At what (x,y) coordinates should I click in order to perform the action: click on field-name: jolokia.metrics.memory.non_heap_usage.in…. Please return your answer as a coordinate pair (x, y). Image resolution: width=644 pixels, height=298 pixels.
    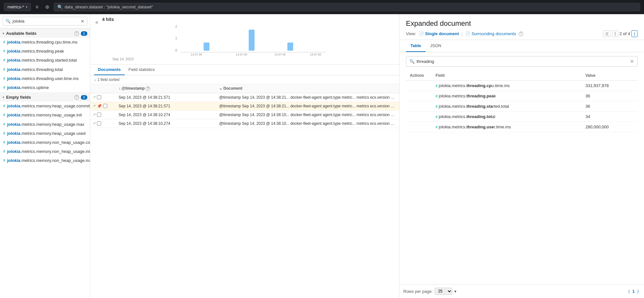
    Looking at the image, I should click on (48, 152).